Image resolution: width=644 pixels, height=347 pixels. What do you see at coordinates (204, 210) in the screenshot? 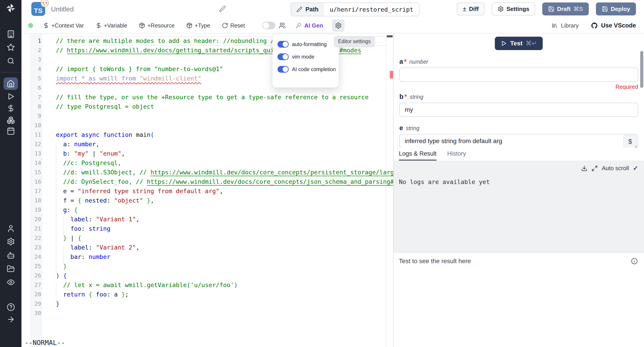
I see `code-line-19: 19 g: {` at bounding box center [204, 210].